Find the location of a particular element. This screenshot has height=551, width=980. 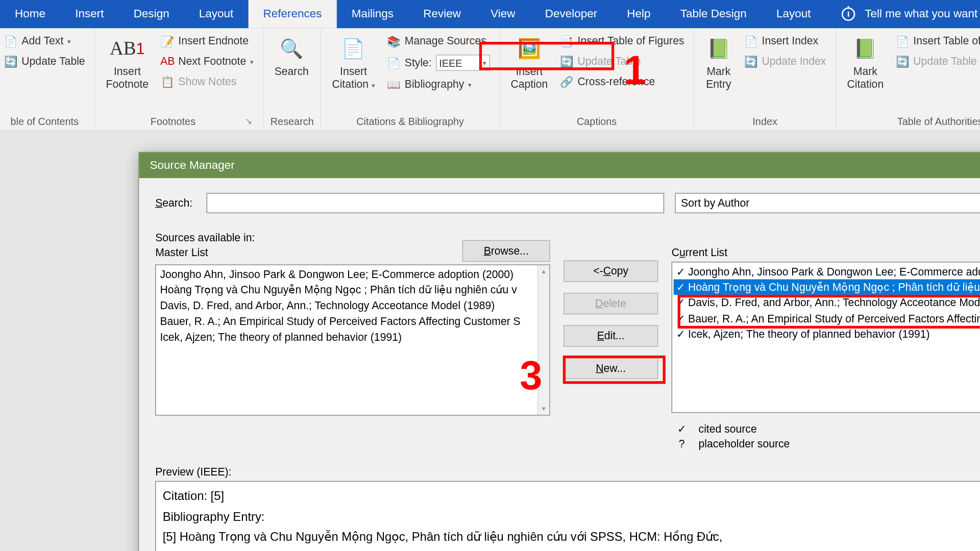

tab-insert: Insert is located at coordinates (89, 14).